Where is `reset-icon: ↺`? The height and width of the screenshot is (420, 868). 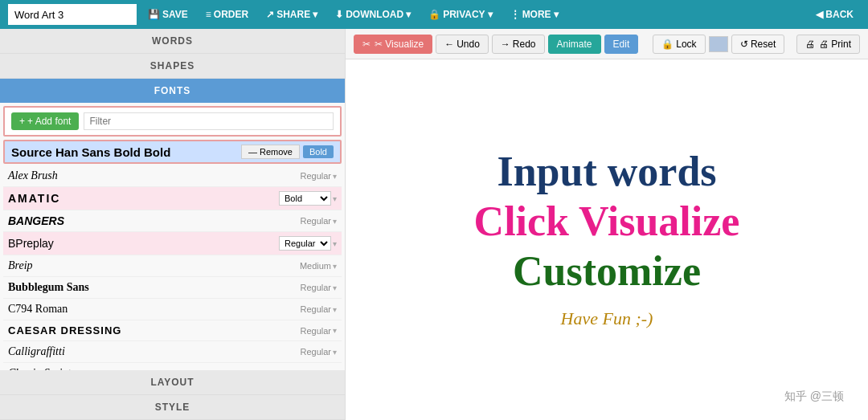 reset-icon: ↺ is located at coordinates (744, 44).